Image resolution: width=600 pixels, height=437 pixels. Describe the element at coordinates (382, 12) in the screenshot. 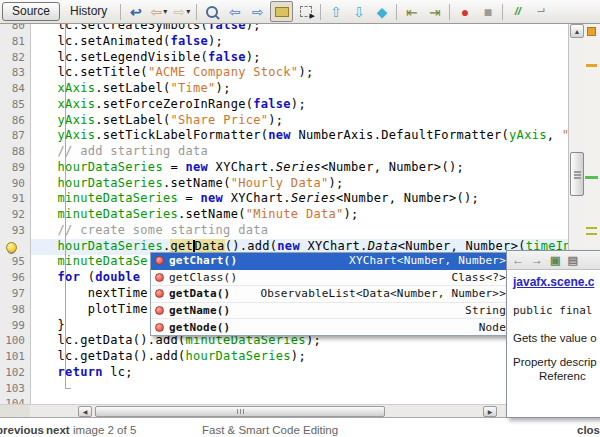

I see `toggle-bookmark-icon-glyph: ◆` at that location.